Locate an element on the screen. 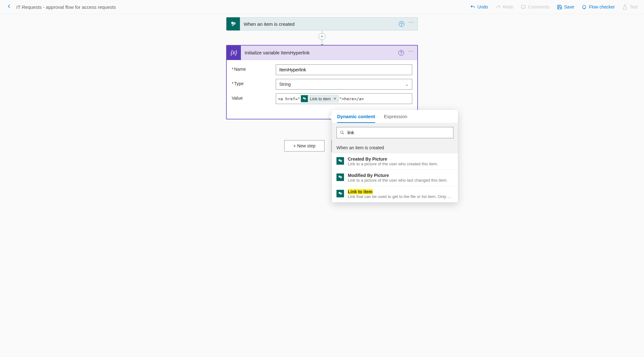  action-title: Initialize variable ItemHyperlink is located at coordinates (321, 53).